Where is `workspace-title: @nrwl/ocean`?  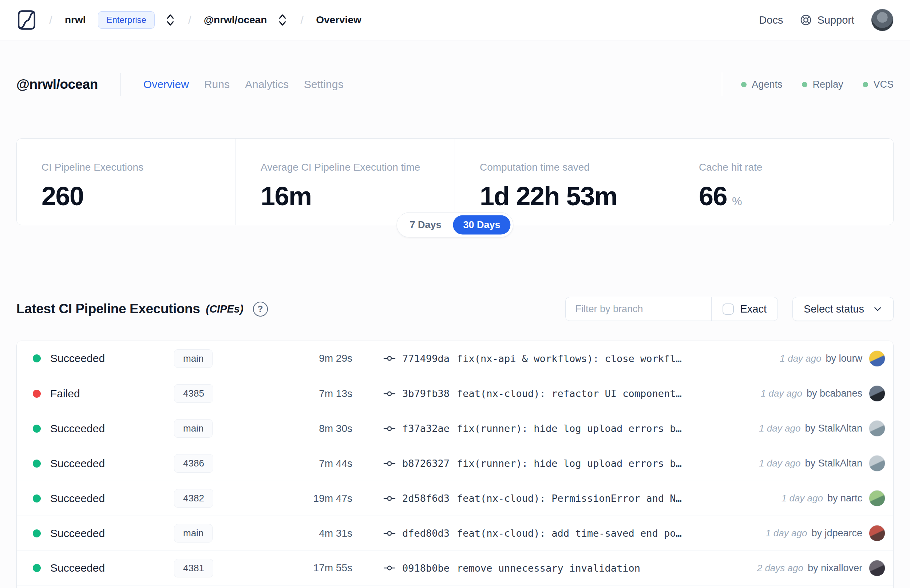
workspace-title: @nrwl/ocean is located at coordinates (57, 84).